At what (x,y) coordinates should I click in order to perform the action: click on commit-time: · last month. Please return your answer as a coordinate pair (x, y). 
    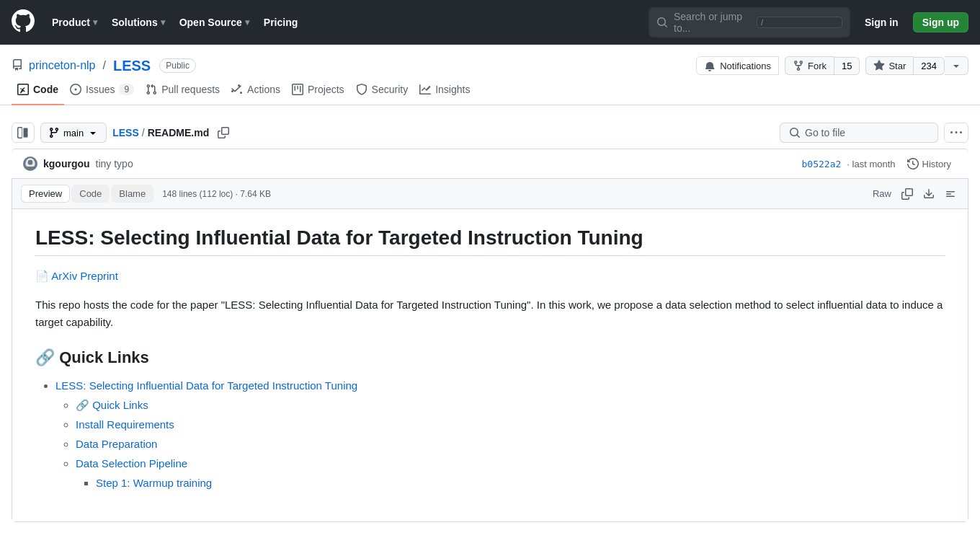
    Looking at the image, I should click on (870, 164).